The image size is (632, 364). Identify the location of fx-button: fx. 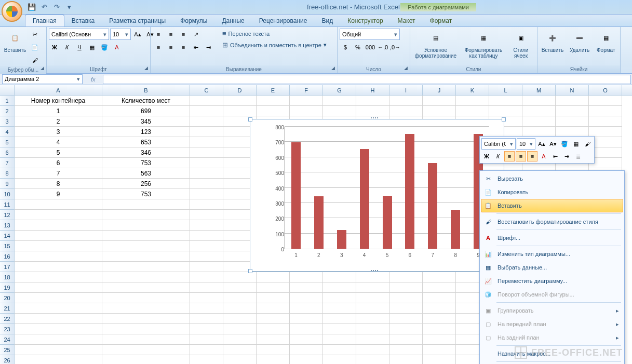
(93, 79).